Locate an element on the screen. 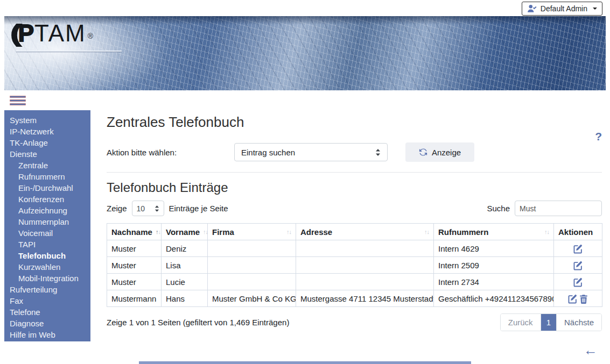  sidebar-item-telefonbuch: Telefonbuch is located at coordinates (47, 256).